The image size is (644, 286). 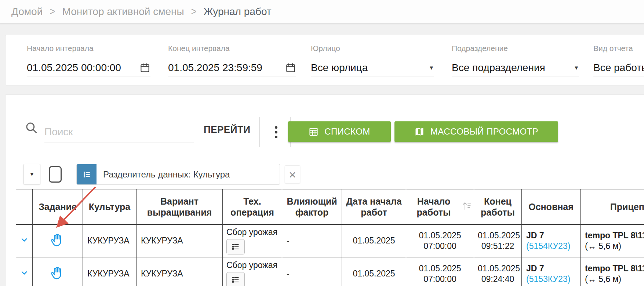 I want to click on breadcrumb-active-shift-monitor: Монитор активной смены, so click(x=123, y=12).